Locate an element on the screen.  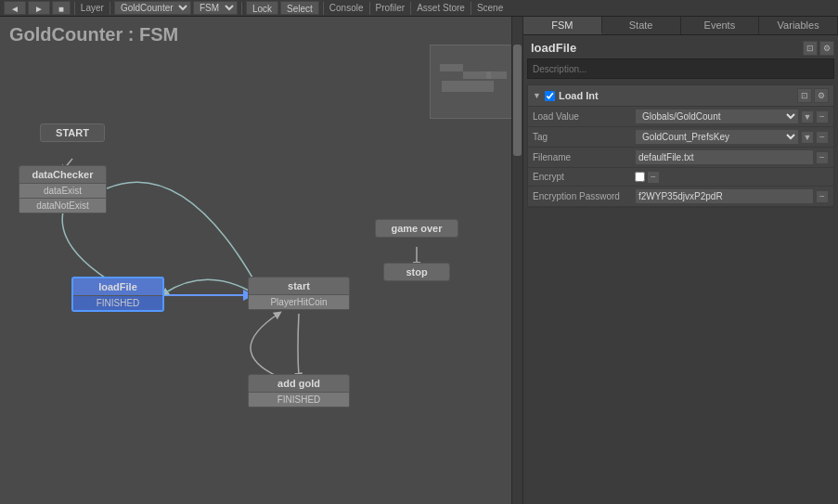
encrypt-checkbox is located at coordinates (640, 176).